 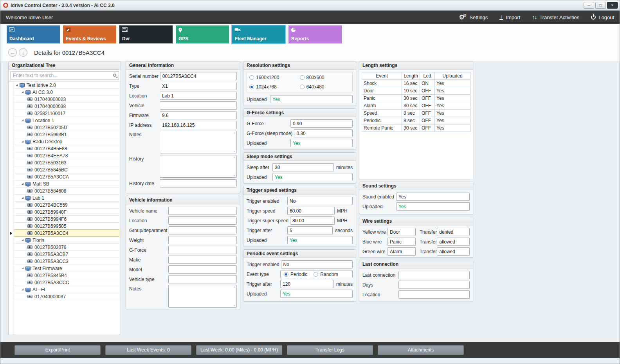 What do you see at coordinates (326, 274) in the screenshot?
I see `random-radio-option: Random` at bounding box center [326, 274].